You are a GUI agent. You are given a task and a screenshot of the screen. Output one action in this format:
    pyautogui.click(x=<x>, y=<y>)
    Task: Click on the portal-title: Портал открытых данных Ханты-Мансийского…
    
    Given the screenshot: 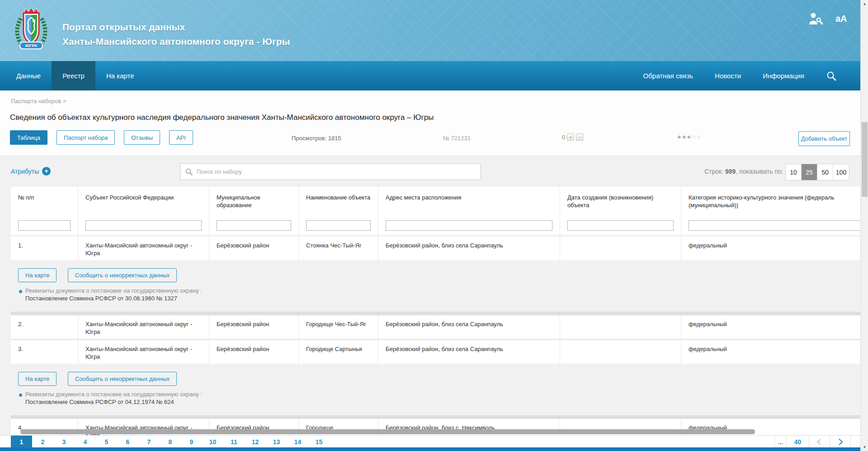 What is the action you would take?
    pyautogui.click(x=176, y=34)
    